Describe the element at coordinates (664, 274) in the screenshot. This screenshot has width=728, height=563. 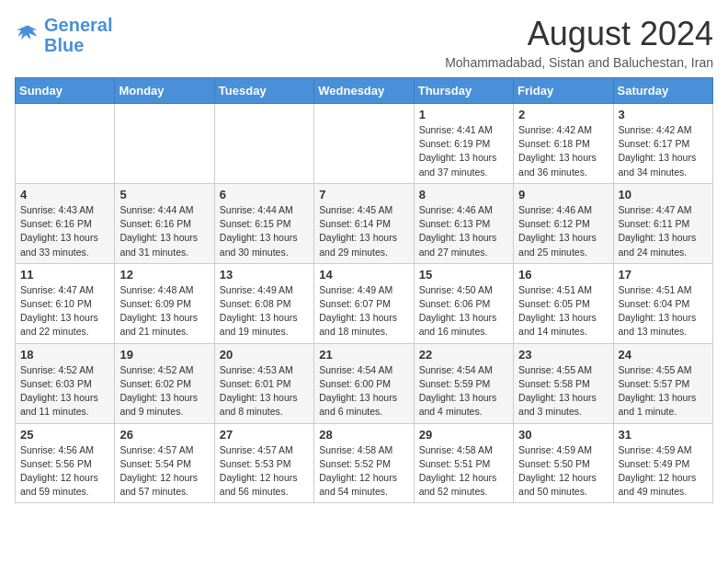
I see `day-number: 17` at that location.